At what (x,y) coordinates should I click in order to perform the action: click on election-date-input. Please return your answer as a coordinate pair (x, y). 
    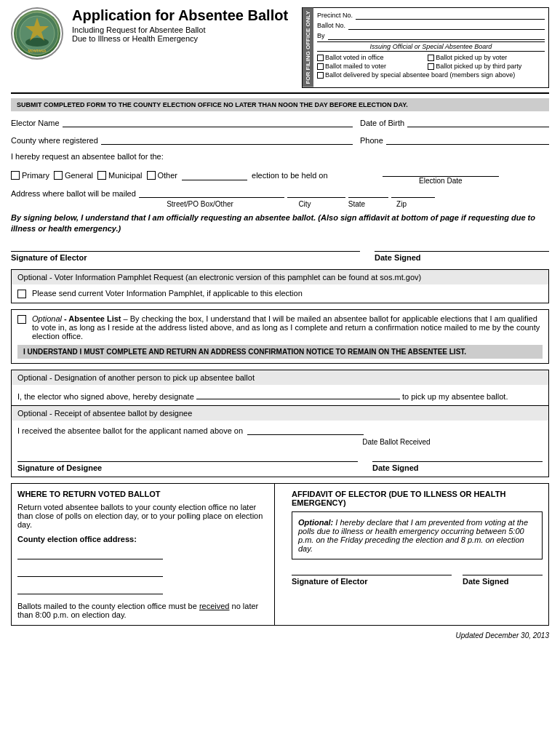
    Looking at the image, I should click on (441, 172).